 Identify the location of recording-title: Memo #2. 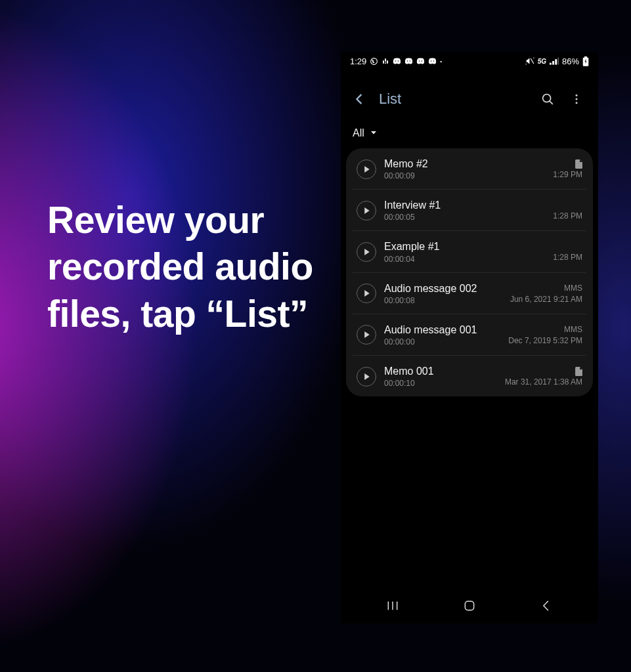
(465, 164).